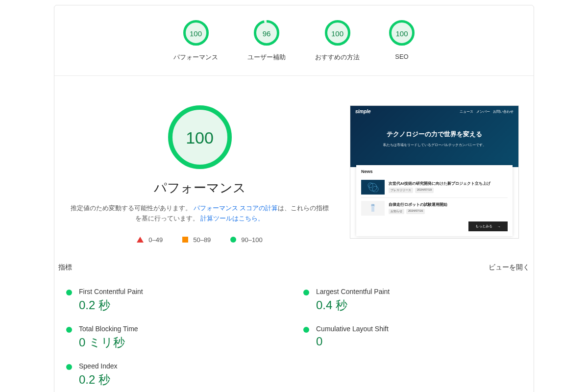  I want to click on gauge-label: パフォーマンス, so click(196, 57).